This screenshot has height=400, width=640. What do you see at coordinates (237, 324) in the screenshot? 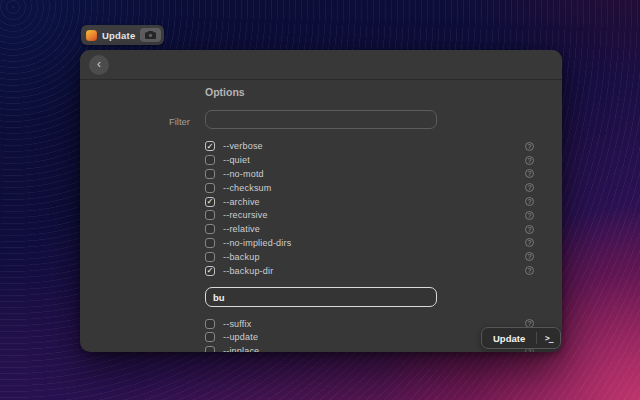
I see `option-label: --suffix` at bounding box center [237, 324].